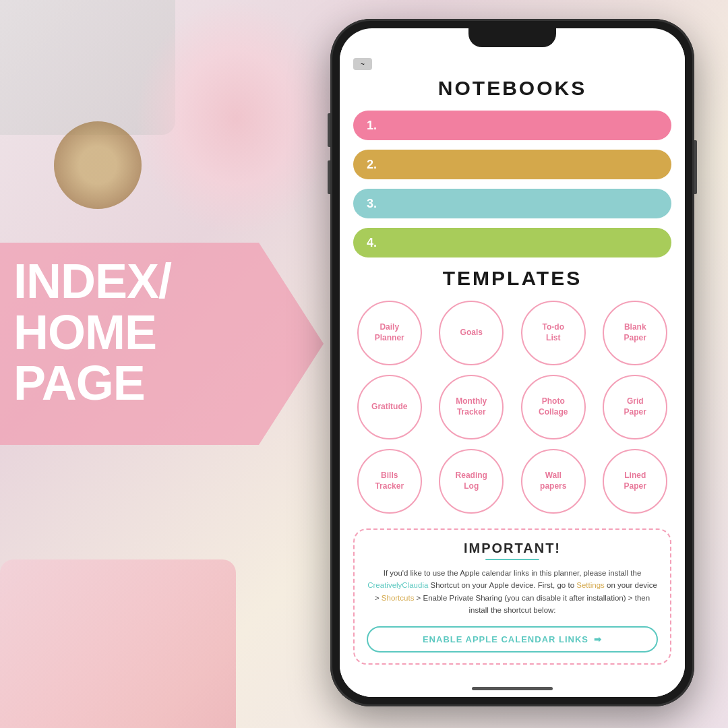  What do you see at coordinates (372, 204) in the screenshot?
I see `notebook-number-3: 3.` at bounding box center [372, 204].